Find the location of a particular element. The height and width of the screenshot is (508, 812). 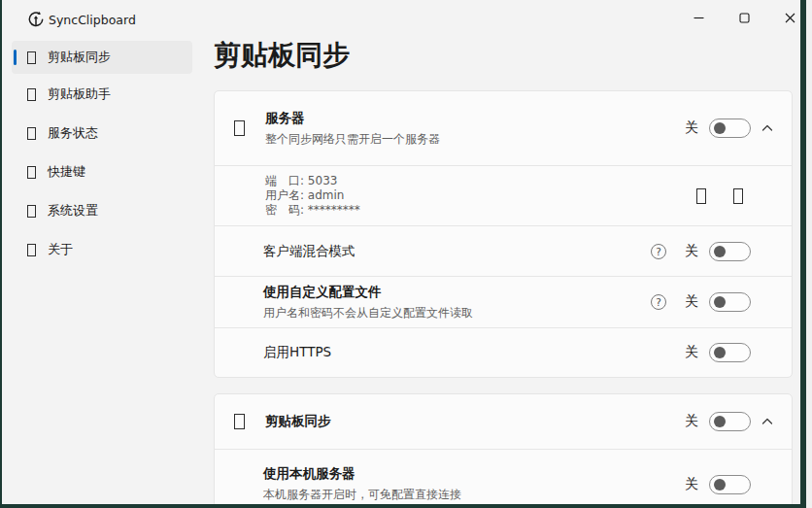

system-settings-icon is located at coordinates (31, 212).